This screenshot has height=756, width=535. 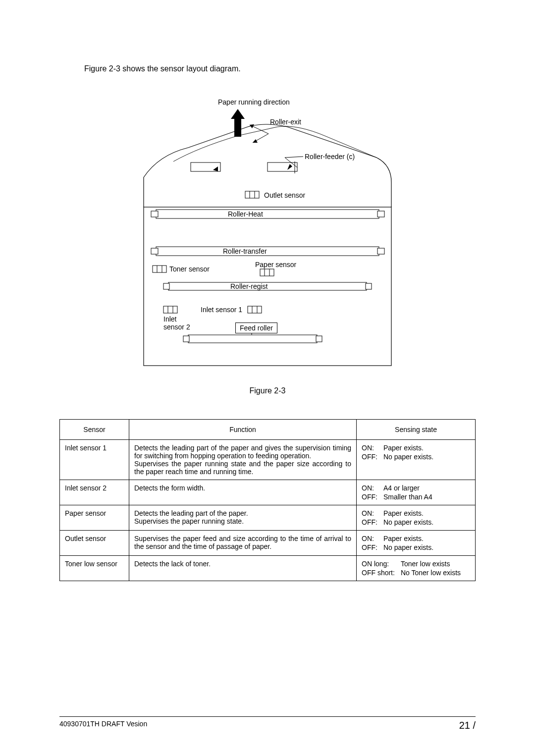 What do you see at coordinates (268, 569) in the screenshot?
I see `table-row: Toner low sensorDetects the lack of tone…` at bounding box center [268, 569].